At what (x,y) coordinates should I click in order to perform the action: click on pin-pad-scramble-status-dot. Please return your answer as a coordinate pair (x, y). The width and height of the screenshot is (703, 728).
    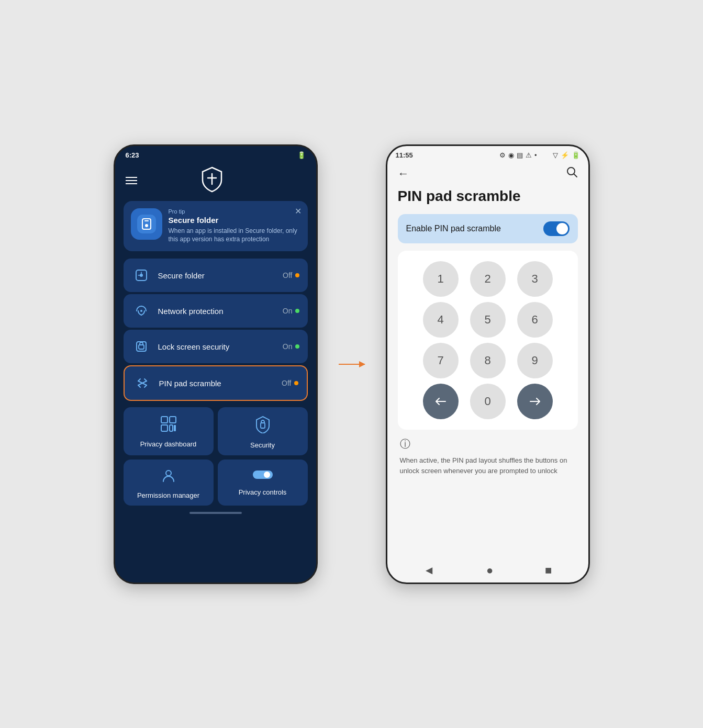
    Looking at the image, I should click on (296, 383).